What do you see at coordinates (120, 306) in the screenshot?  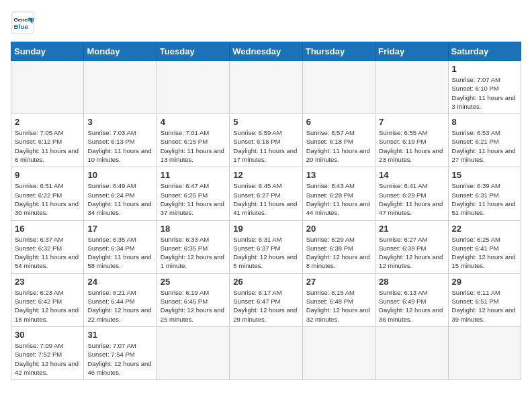 I see `day-info: Sunrise: 6:21 AM Sunset: 6:44 PM Dayligh…` at bounding box center [120, 306].